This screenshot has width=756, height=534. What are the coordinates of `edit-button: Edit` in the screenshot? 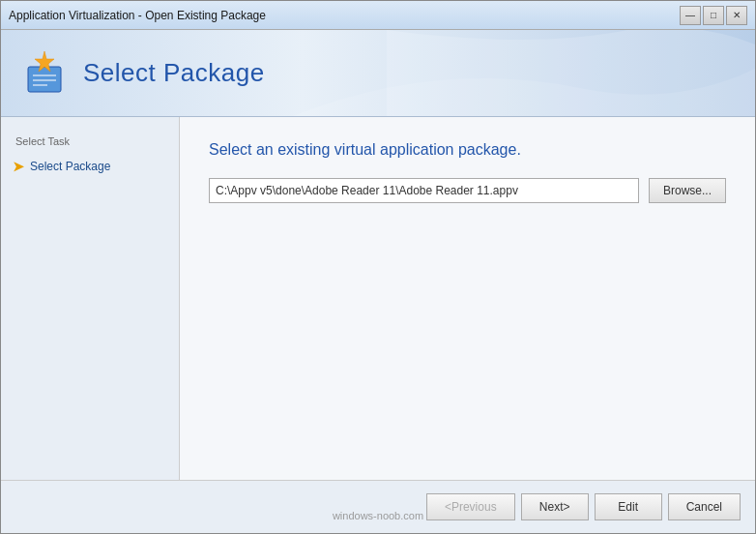 It's located at (628, 507).